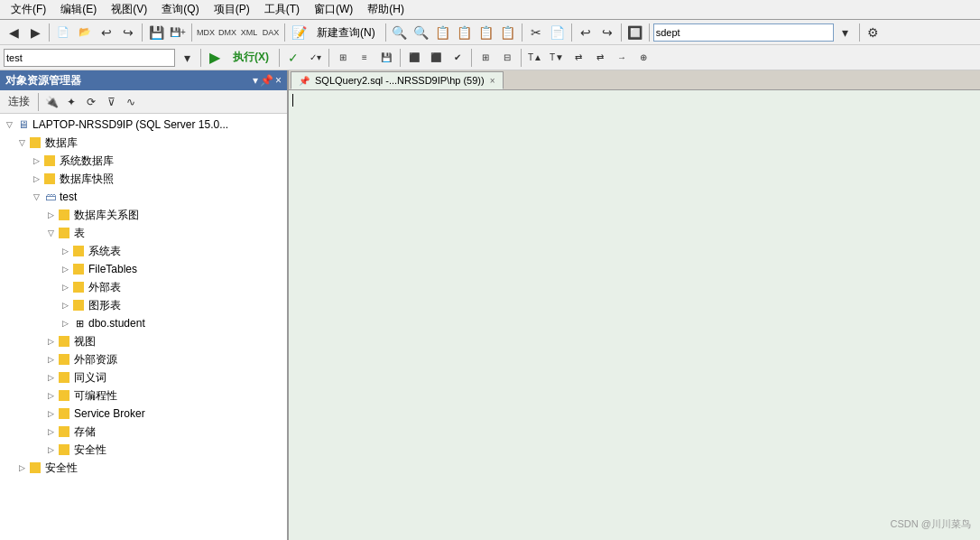 The height and width of the screenshot is (540, 980). What do you see at coordinates (36, 197) in the screenshot?
I see `expand-test-db: ▽` at bounding box center [36, 197].